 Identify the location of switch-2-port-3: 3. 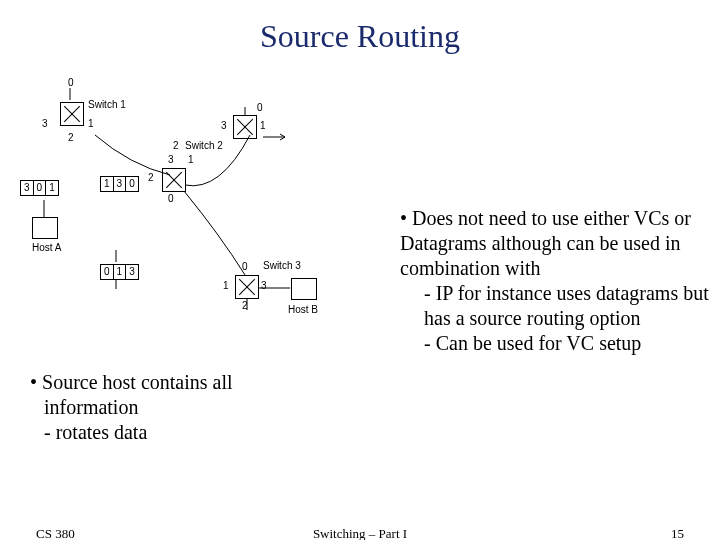
(224, 126).